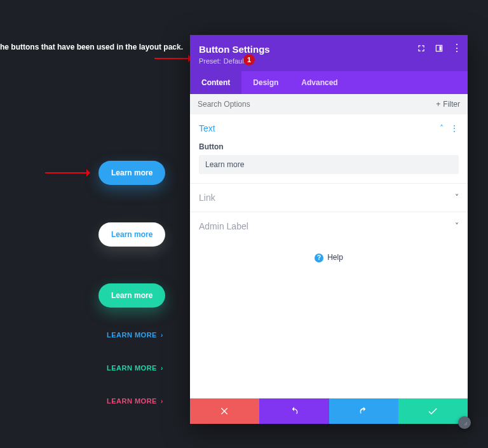 This screenshot has width=488, height=448. Describe the element at coordinates (438, 104) in the screenshot. I see `plus-icon: +` at that location.